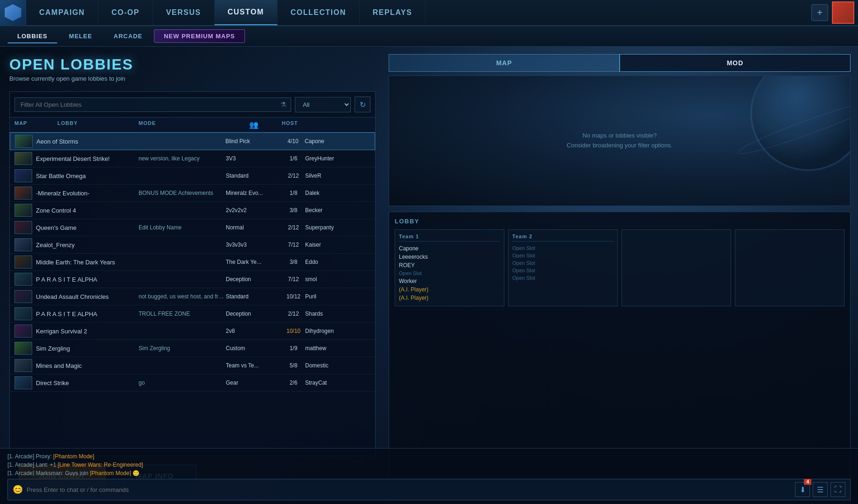  Describe the element at coordinates (563, 263) in the screenshot. I see `team-player: Open Slot` at that location.